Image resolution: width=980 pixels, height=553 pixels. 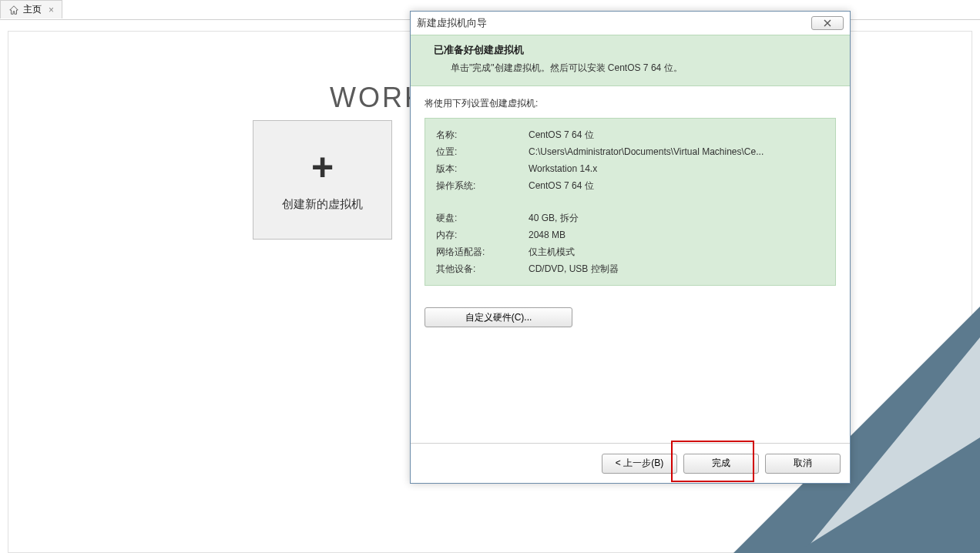 What do you see at coordinates (630, 23) in the screenshot?
I see `dialog-titlebar: 新建虚拟机向导` at bounding box center [630, 23].